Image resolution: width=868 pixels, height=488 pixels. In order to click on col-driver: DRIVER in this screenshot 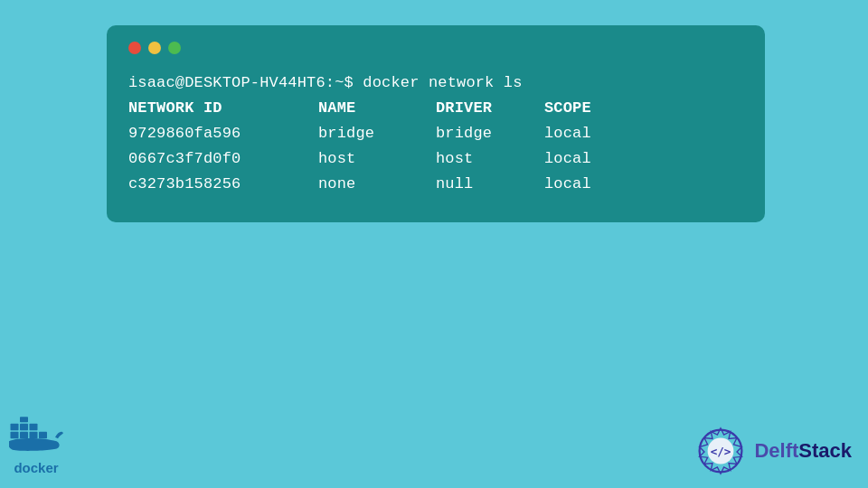, I will do `click(490, 108)`.